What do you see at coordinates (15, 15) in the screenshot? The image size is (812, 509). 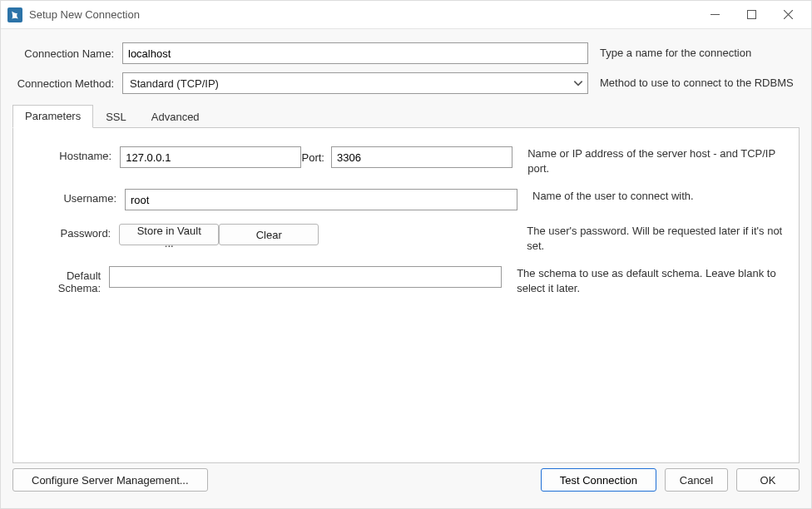 I see `app-icon` at bounding box center [15, 15].